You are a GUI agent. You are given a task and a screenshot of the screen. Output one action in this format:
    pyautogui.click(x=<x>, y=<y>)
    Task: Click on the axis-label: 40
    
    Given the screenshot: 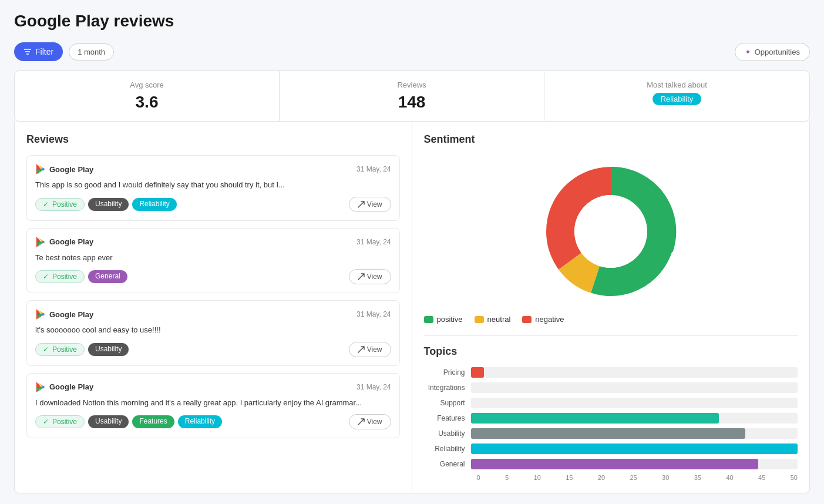 What is the action you would take?
    pyautogui.click(x=729, y=478)
    